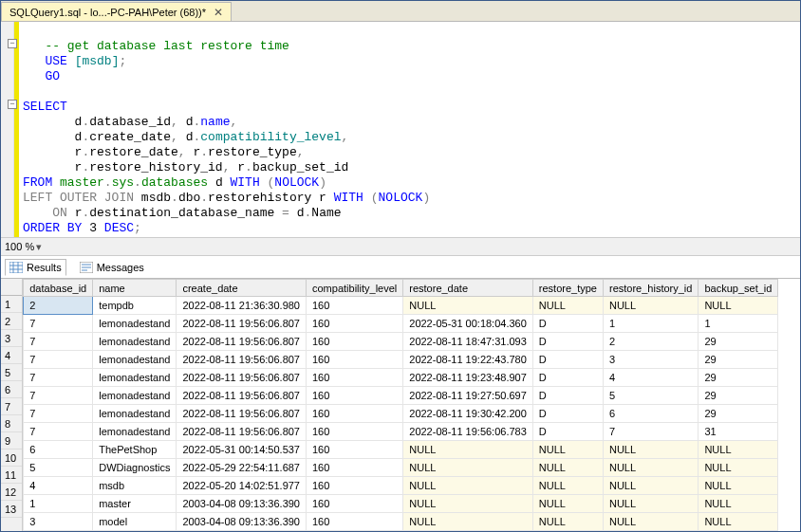 This screenshot has height=532, width=801. What do you see at coordinates (469, 432) in the screenshot?
I see `cell: 2022-08-11 19:56:06.783` at bounding box center [469, 432].